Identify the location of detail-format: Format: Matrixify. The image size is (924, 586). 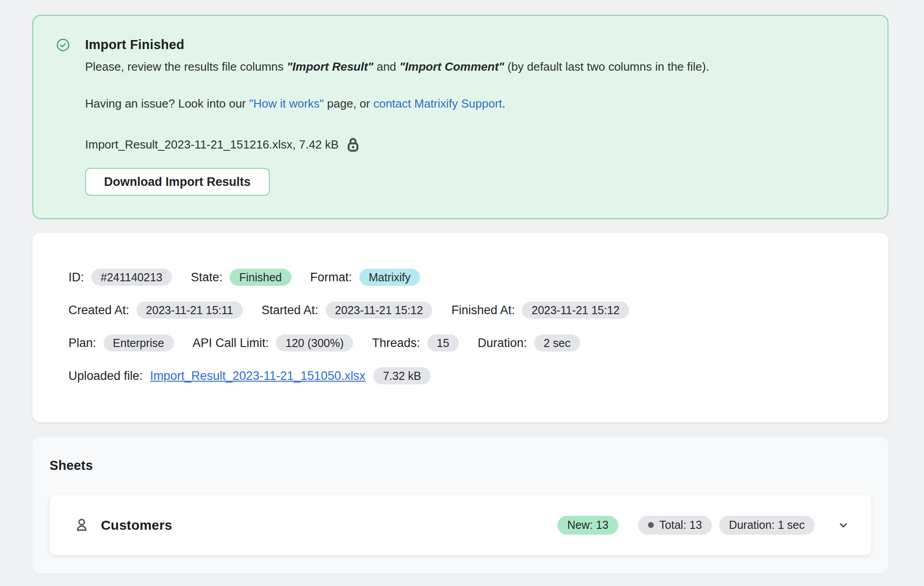
(365, 277).